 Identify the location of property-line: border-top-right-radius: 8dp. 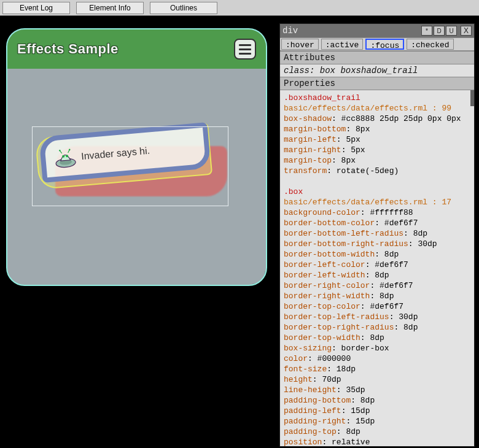
(377, 328).